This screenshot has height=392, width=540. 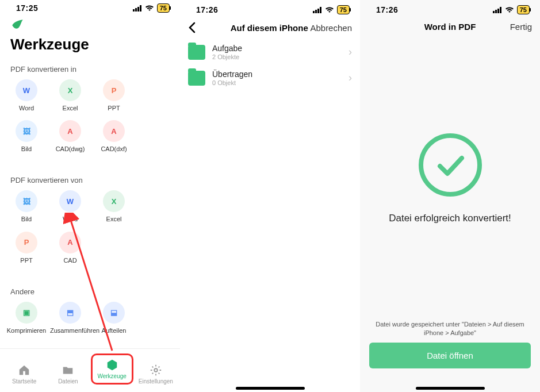 What do you see at coordinates (114, 318) in the screenshot?
I see `split: ⬓Aufteilen` at bounding box center [114, 318].